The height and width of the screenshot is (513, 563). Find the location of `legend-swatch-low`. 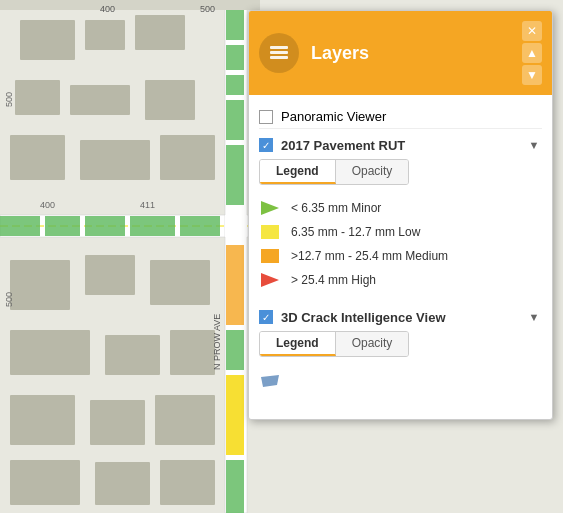

legend-swatch-low is located at coordinates (270, 232).